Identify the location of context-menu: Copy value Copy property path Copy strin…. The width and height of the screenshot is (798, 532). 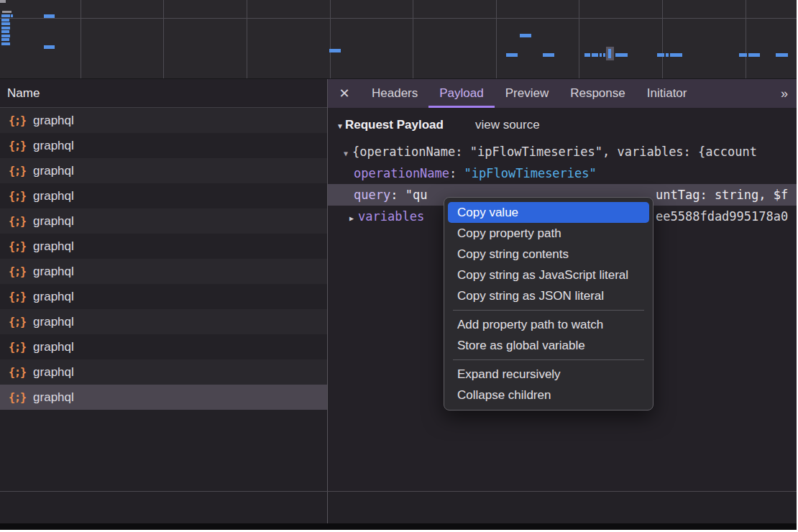
(549, 303).